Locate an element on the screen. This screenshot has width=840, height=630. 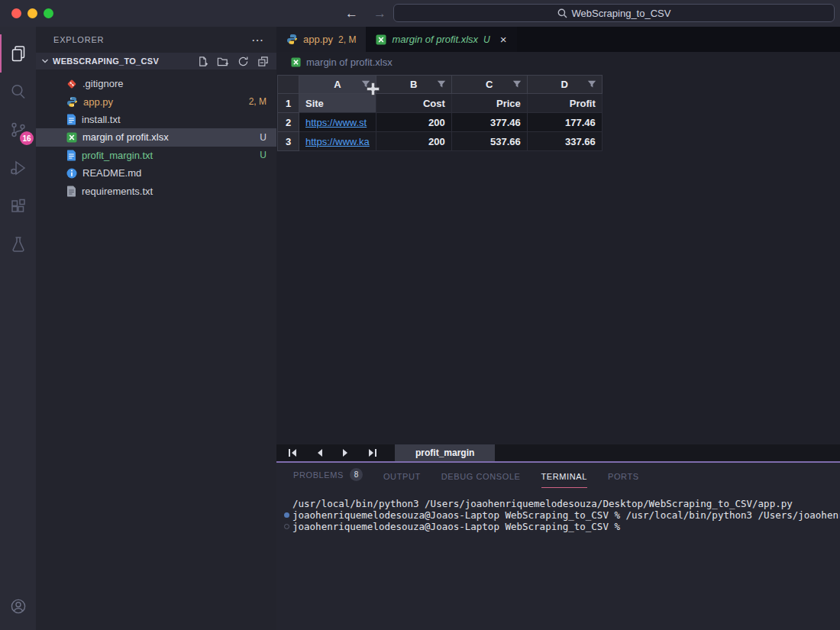
corner-cell is located at coordinates (289, 85).